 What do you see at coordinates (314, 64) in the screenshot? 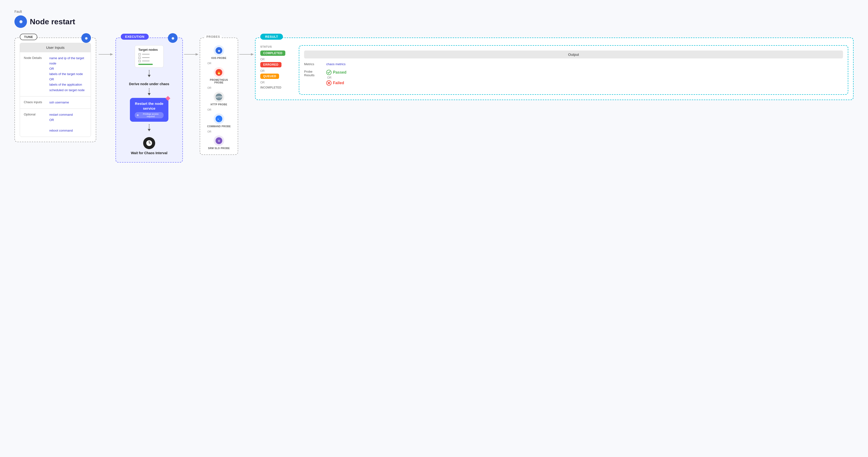
I see `metrics-label: Metrics` at bounding box center [314, 64].